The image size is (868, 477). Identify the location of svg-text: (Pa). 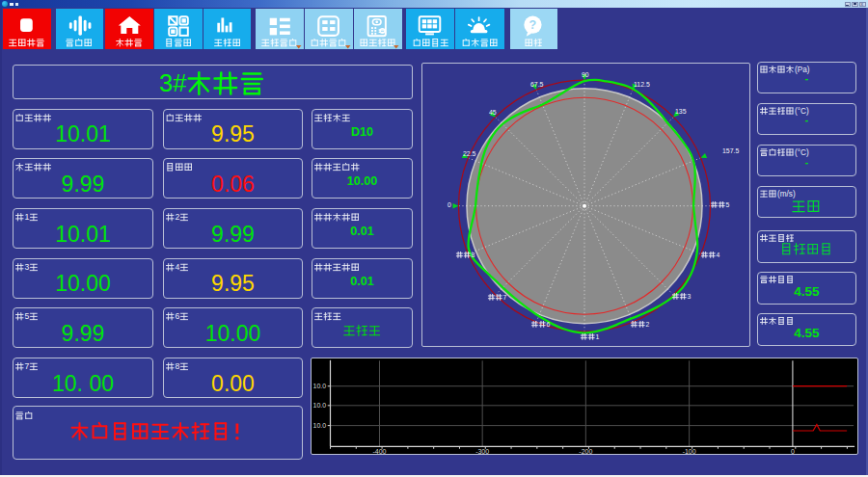
(802, 69).